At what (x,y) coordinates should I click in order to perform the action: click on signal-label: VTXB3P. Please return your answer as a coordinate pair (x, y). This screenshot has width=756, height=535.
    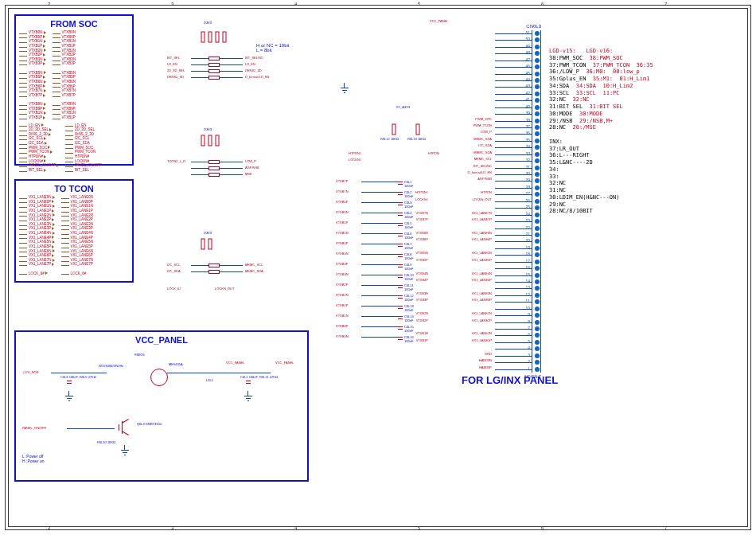
    Looking at the image, I should click on (33, 64).